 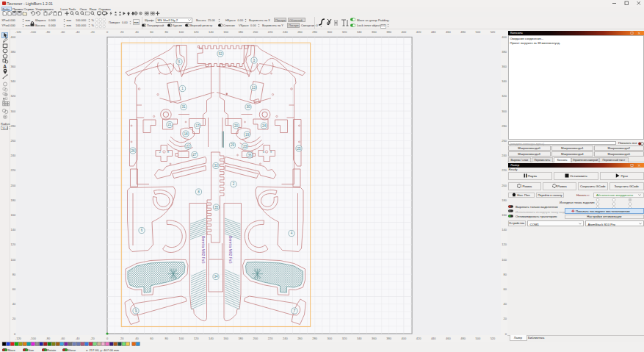 I want to click on svg-text: -40, so click(x=78, y=338).